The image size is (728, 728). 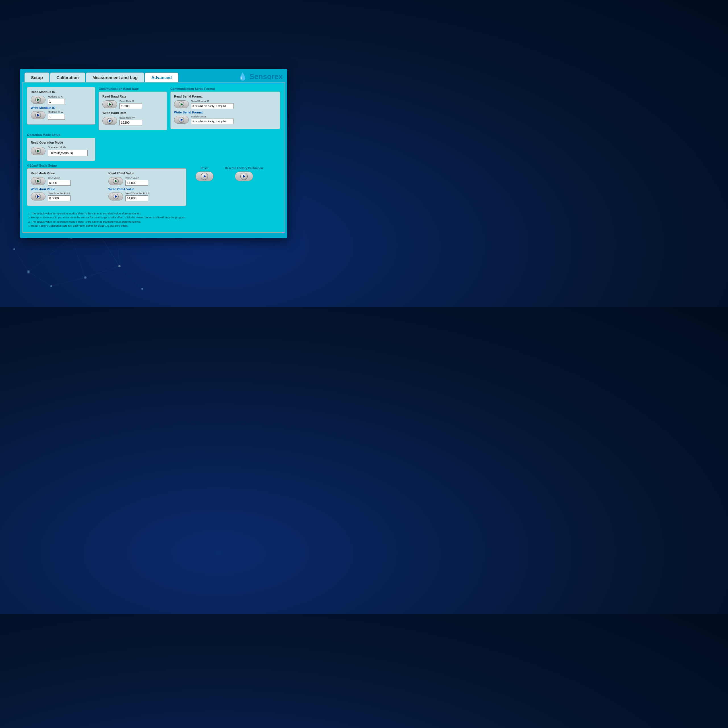 I want to click on serial-panel: Read Serial Format Serial Format R Write, so click(x=225, y=110).